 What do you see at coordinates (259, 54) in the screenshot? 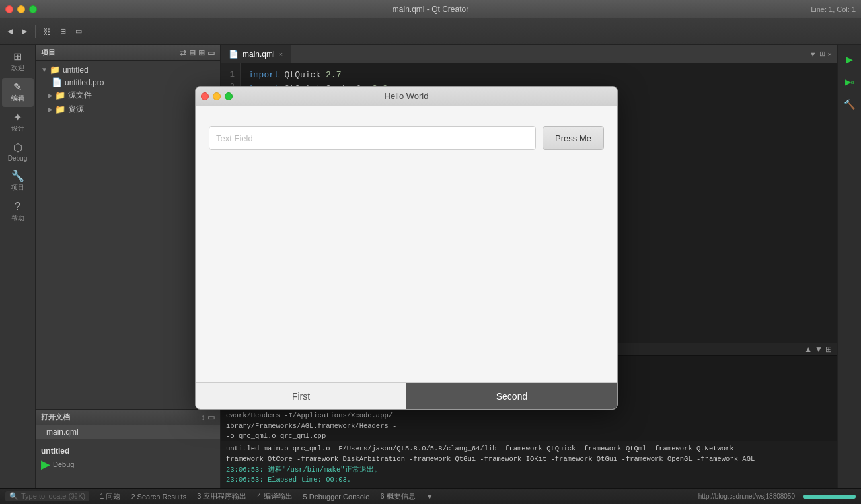
I see `editor-tab-label: main.qml` at bounding box center [259, 54].